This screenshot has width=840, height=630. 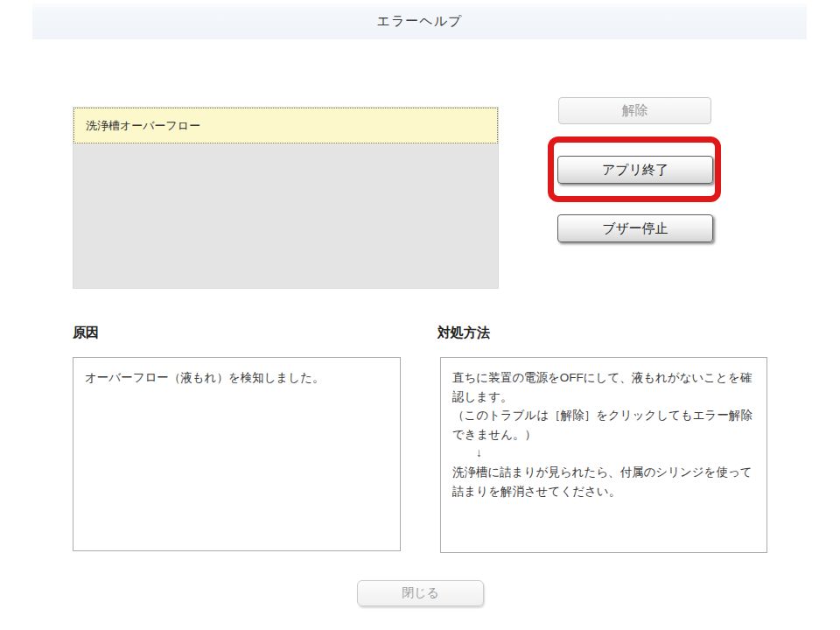 I want to click on close-button: 閉じる, so click(x=420, y=593).